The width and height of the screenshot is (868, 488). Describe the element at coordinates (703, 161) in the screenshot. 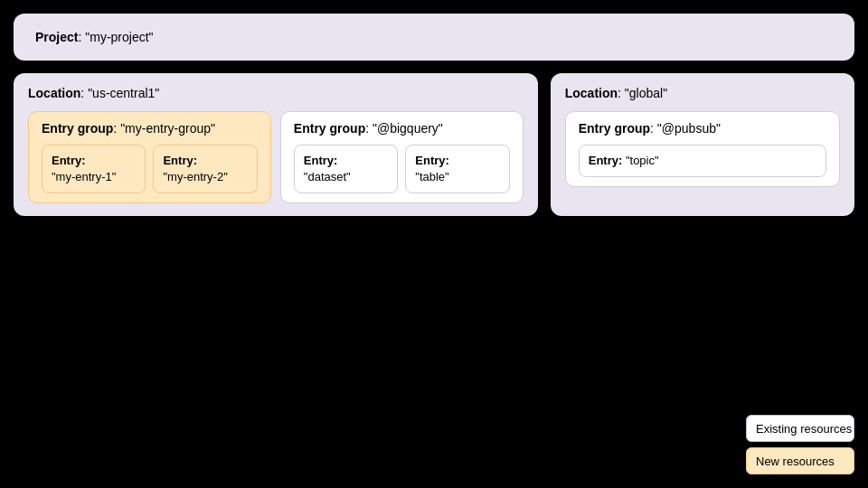

I see `entries-row-3: Entry: "topic"` at that location.